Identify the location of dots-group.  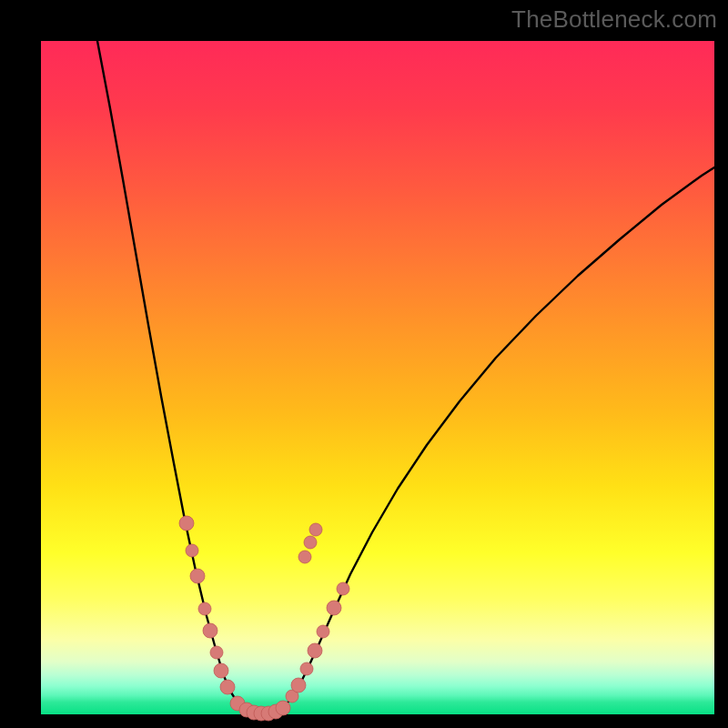
(264, 619).